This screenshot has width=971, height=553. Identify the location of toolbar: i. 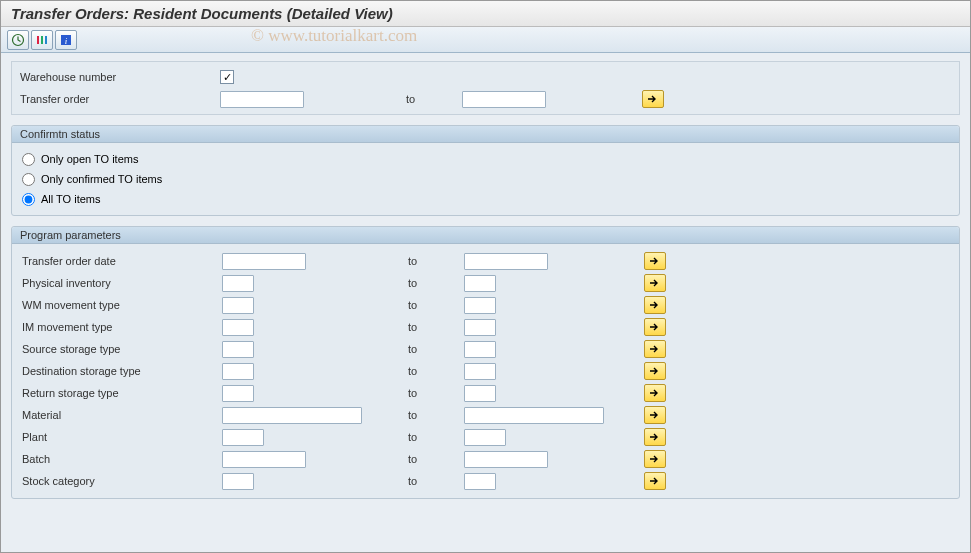
(486, 40).